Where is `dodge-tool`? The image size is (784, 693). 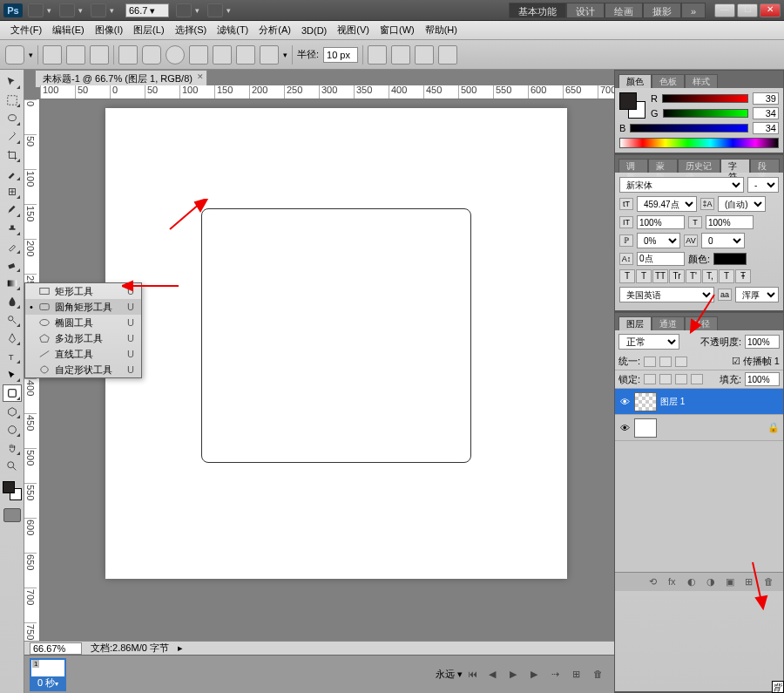 dodge-tool is located at coordinates (12, 320).